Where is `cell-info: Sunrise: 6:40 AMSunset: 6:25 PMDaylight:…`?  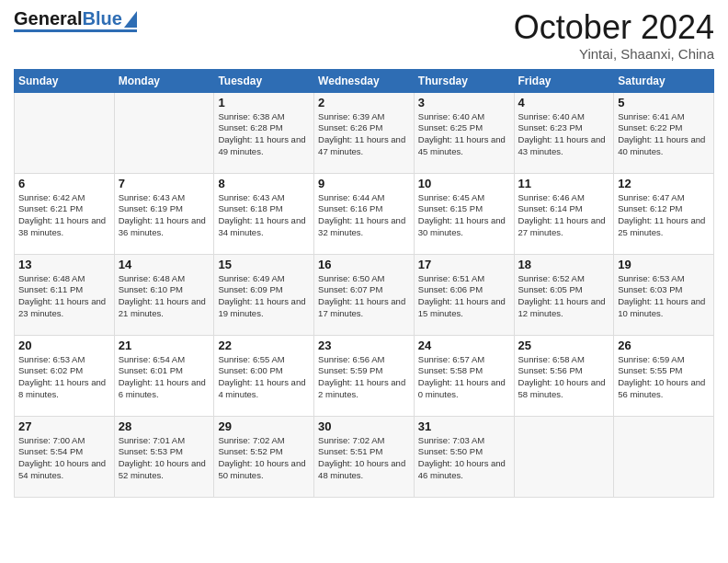 cell-info: Sunrise: 6:40 AMSunset: 6:25 PMDaylight:… is located at coordinates (464, 134).